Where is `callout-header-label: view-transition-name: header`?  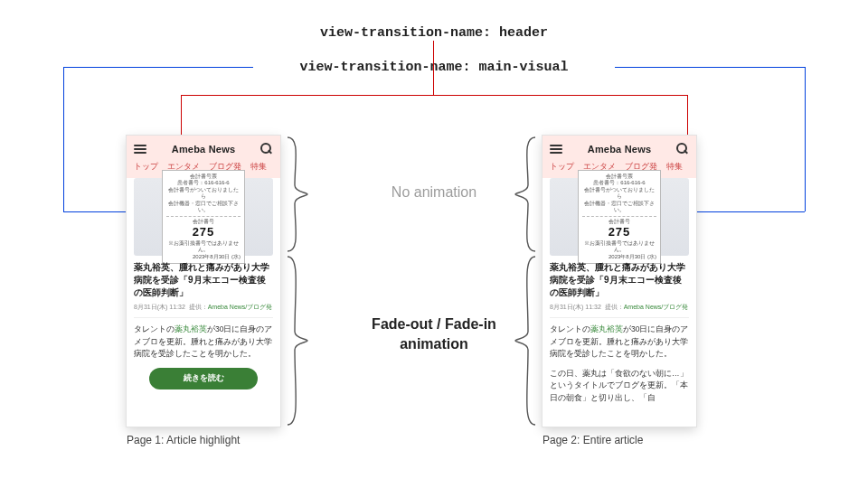 callout-header-label: view-transition-name: header is located at coordinates (434, 33).